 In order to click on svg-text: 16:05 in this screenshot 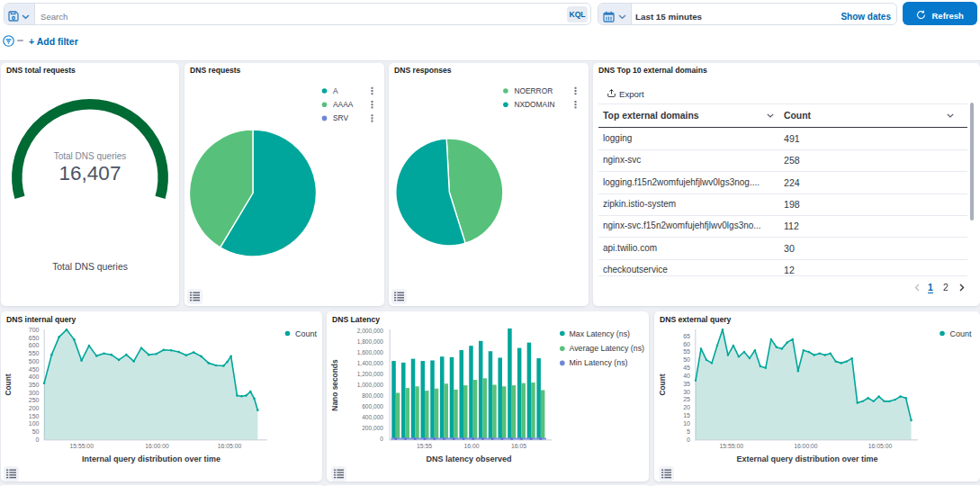, I will do `click(518, 446)`.